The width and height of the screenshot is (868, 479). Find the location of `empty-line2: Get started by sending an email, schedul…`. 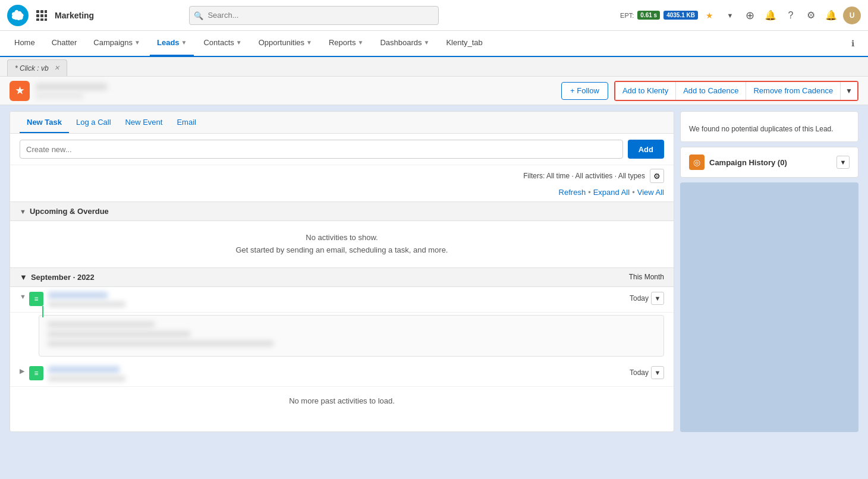

empty-line2: Get started by sending an email, schedul… is located at coordinates (342, 251).